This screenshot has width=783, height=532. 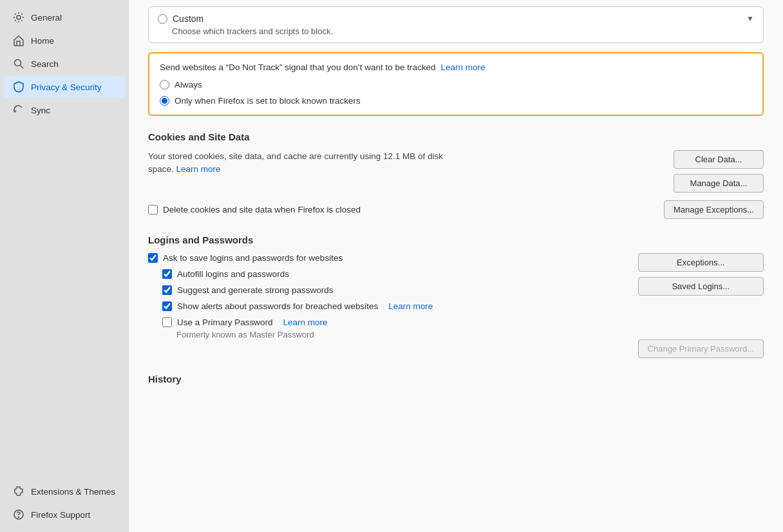 What do you see at coordinates (66, 88) in the screenshot?
I see `sidebar-item-label-privacy: Privacy & Security` at bounding box center [66, 88].